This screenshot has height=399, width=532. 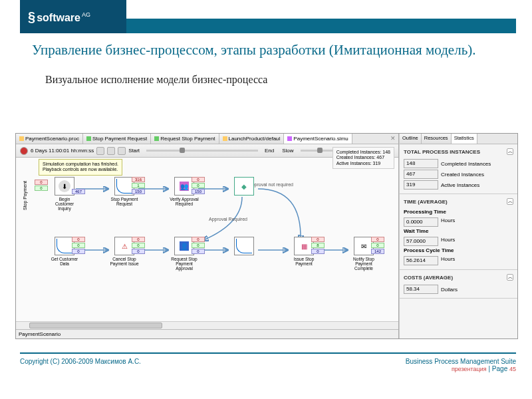 What do you see at coordinates (134, 150) in the screenshot?
I see `start-label: Start` at bounding box center [134, 150].